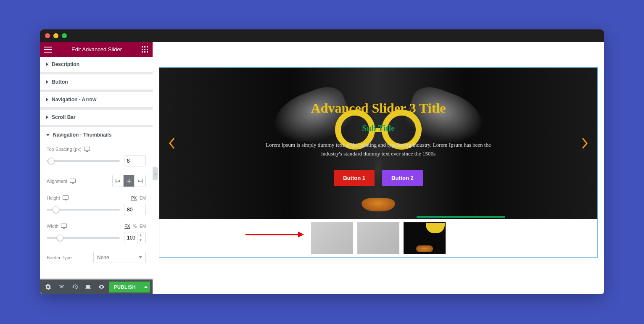 The width and height of the screenshot is (644, 324). What do you see at coordinates (461, 217) in the screenshot?
I see `slider-progress-bar` at bounding box center [461, 217].